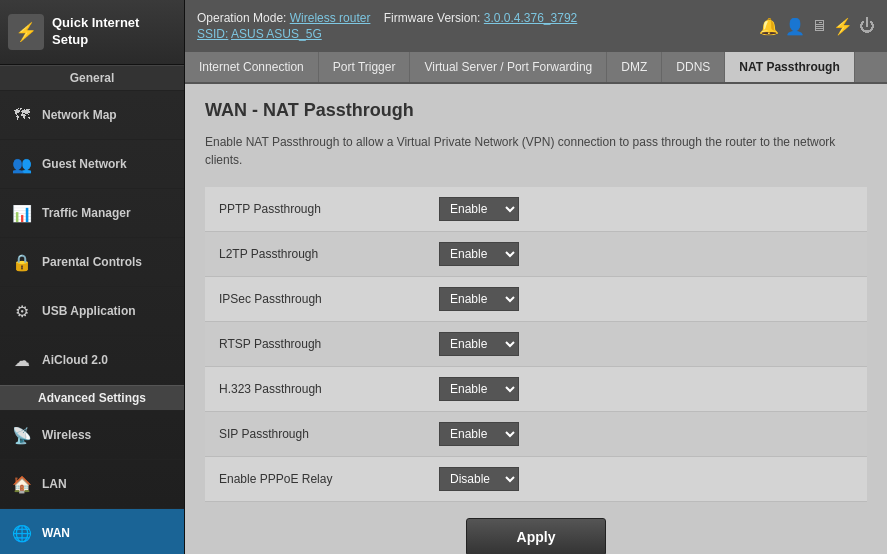  I want to click on sidebar-item-lan: 🏠 LAN, so click(92, 484).